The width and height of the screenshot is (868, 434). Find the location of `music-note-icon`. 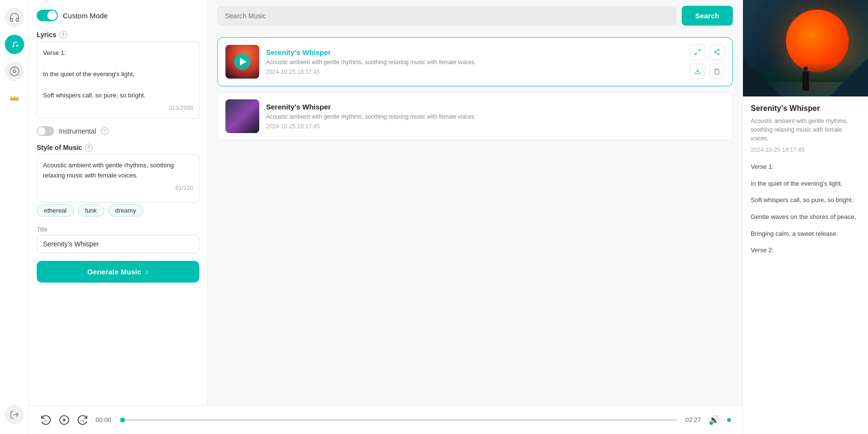

music-note-icon is located at coordinates (14, 44).